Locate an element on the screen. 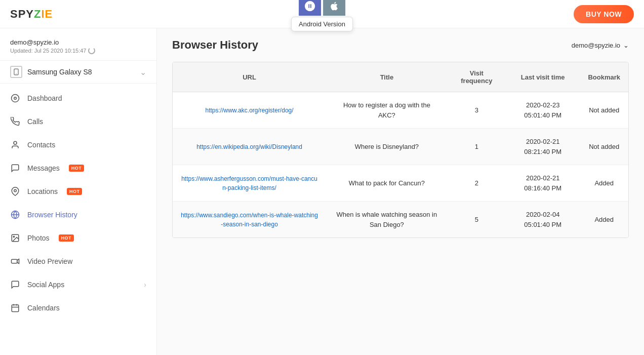  cell-last-visit: 2020-02-21 08:16:40 PM is located at coordinates (543, 183).